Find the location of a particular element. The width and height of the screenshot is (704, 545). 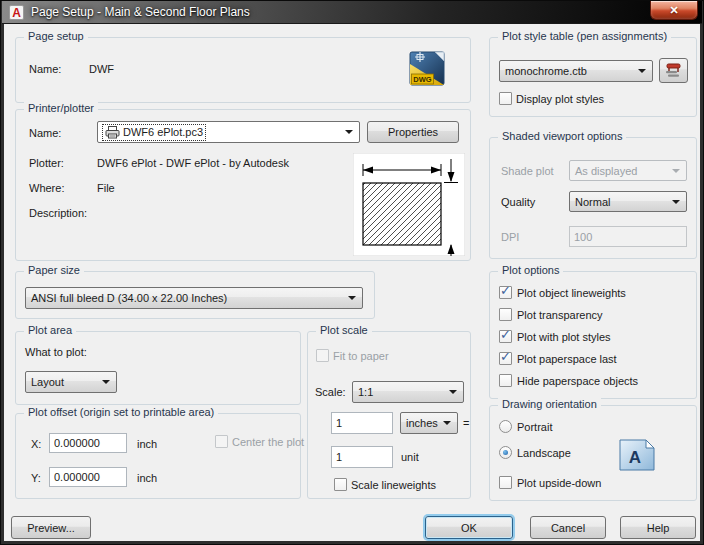

preview-button: Preview... is located at coordinates (51, 528).